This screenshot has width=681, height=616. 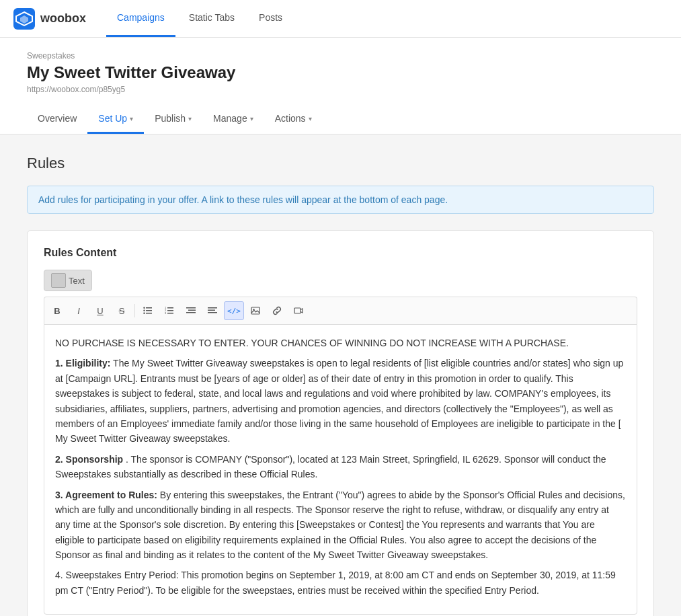 What do you see at coordinates (340, 200) in the screenshot?
I see `info-banner: Add rules for participating in your offe…` at bounding box center [340, 200].